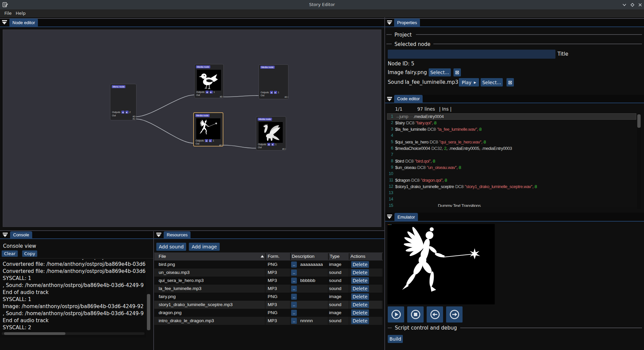 The height and width of the screenshot is (350, 644). What do you see at coordinates (8, 13) in the screenshot?
I see `menu-file: File` at bounding box center [8, 13].